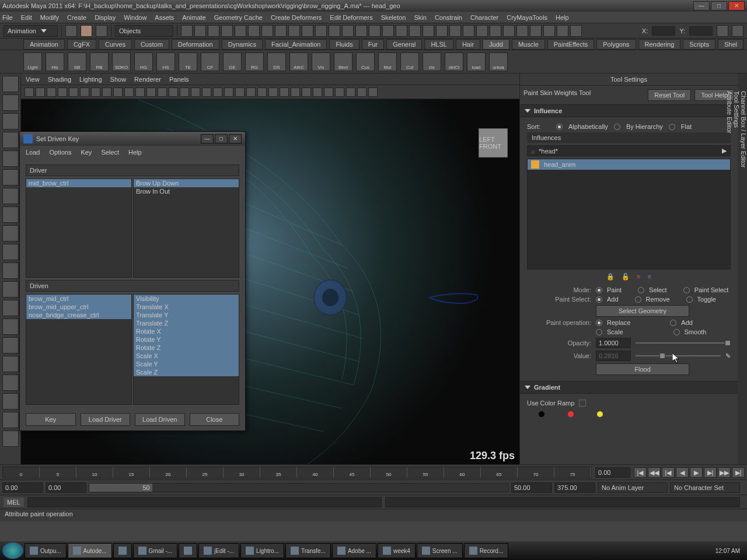  Describe the element at coordinates (263, 551) in the screenshot. I see `taskbar-item: Lightro...` at that location.